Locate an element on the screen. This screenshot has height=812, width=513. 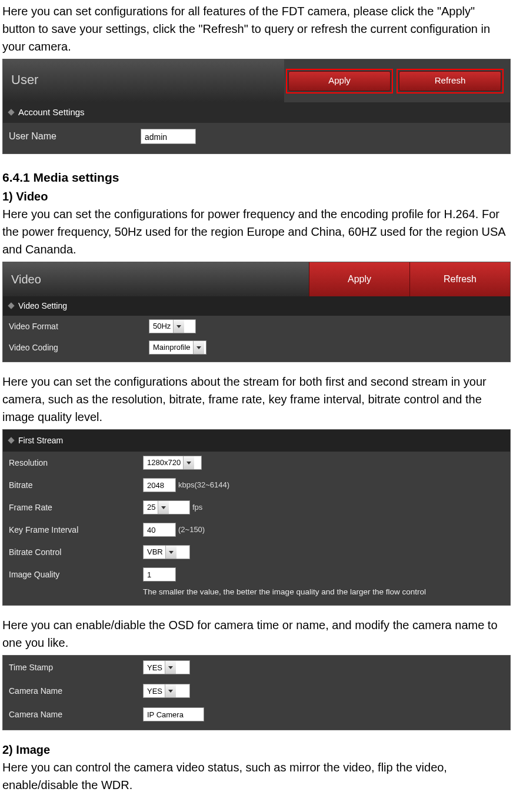
account-settings-header: Account Settings is located at coordinates (256, 113).